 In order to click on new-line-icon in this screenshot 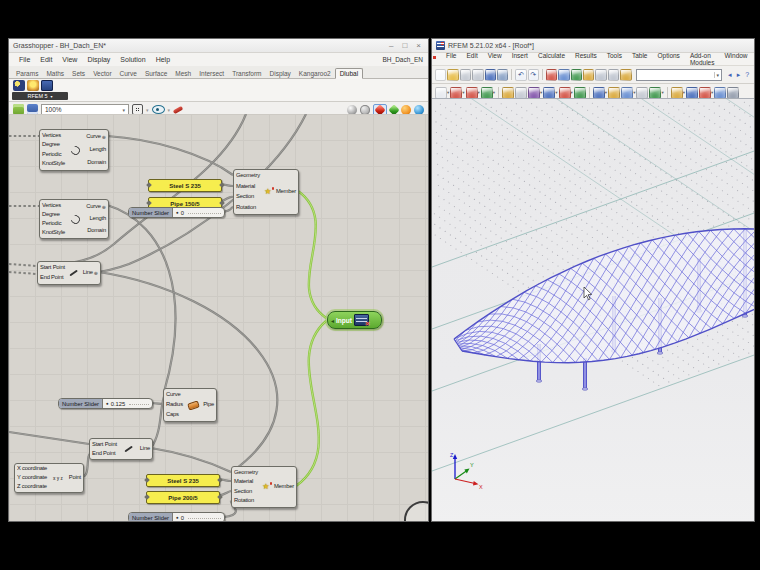, I will do `click(472, 93)`.